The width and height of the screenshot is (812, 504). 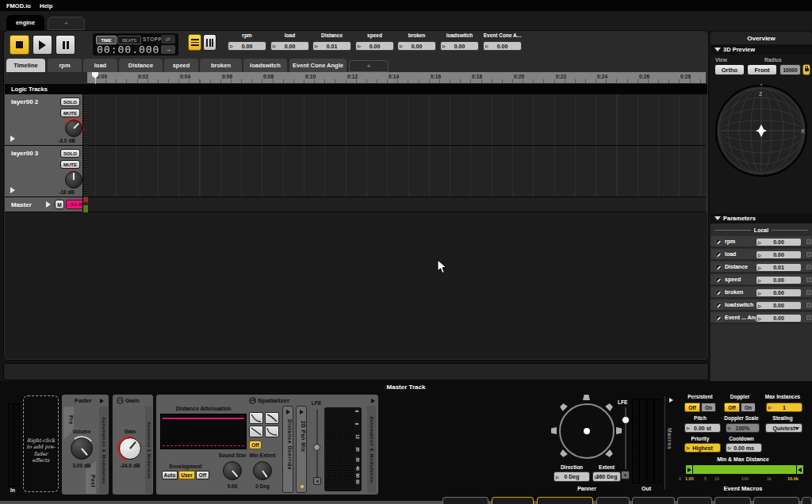 I want to click on 3d-preview-sphere: Z X, so click(x=761, y=128).